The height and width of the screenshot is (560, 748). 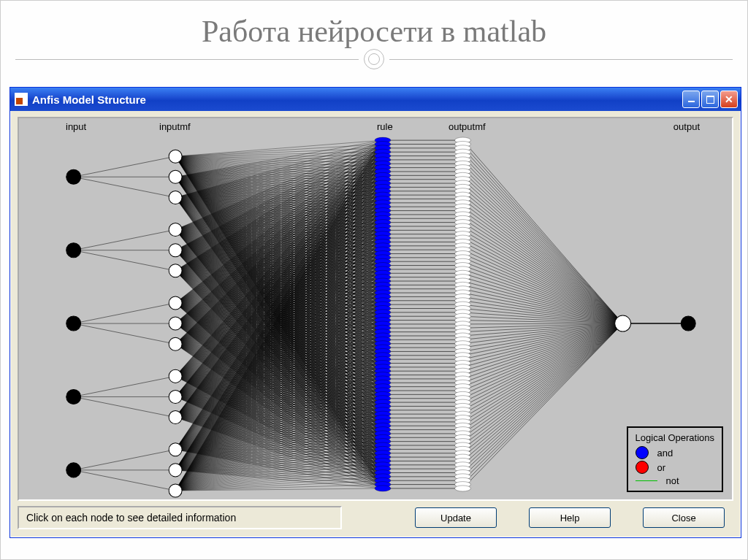 What do you see at coordinates (646, 480) in the screenshot?
I see `legend-swatch-not` at bounding box center [646, 480].